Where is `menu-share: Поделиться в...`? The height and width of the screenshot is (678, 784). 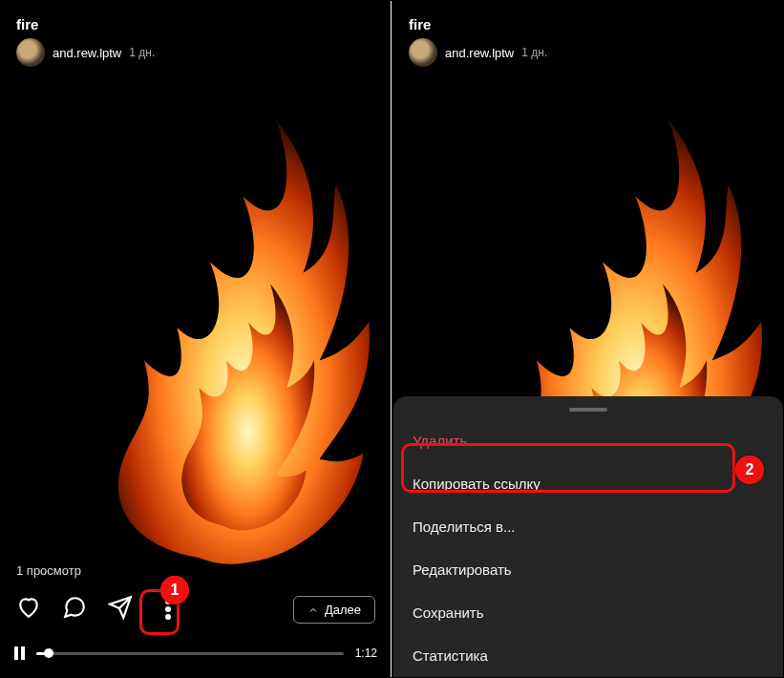 menu-share: Поделиться в... is located at coordinates (588, 527).